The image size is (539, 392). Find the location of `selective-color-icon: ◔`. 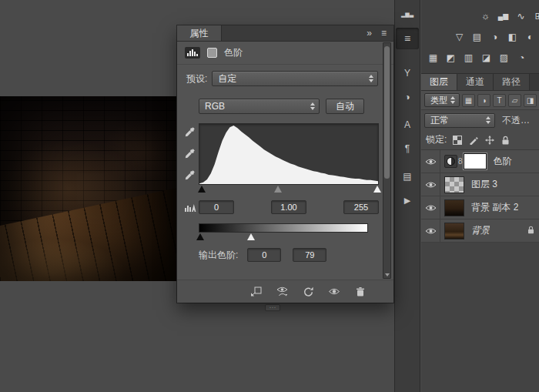

selective-color-icon: ◔ is located at coordinates (522, 58).